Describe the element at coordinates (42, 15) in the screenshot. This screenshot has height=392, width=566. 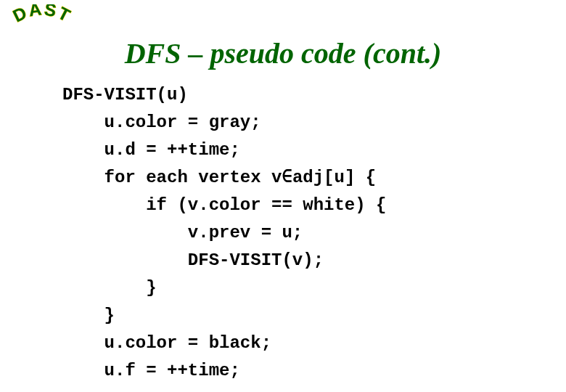
I see `svg-text: DAST` at that location.